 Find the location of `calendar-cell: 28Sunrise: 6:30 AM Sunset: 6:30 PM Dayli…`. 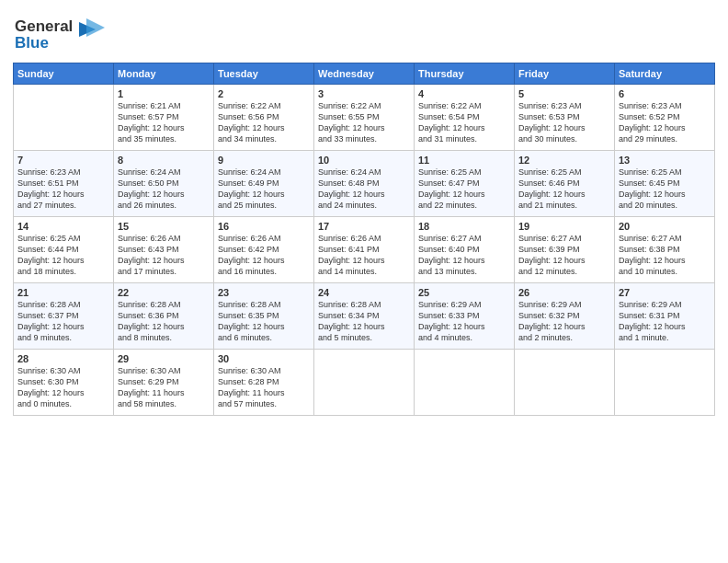

calendar-cell: 28Sunrise: 6:30 AM Sunset: 6:30 PM Dayli… is located at coordinates (64, 383).